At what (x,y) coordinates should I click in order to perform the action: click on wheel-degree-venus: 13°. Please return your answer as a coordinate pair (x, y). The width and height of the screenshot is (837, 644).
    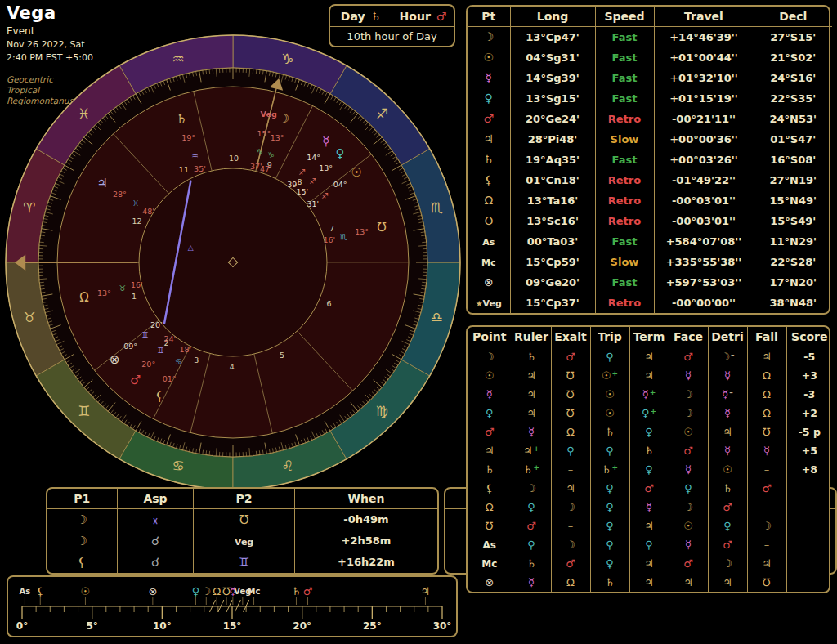
    Looking at the image, I should click on (325, 168).